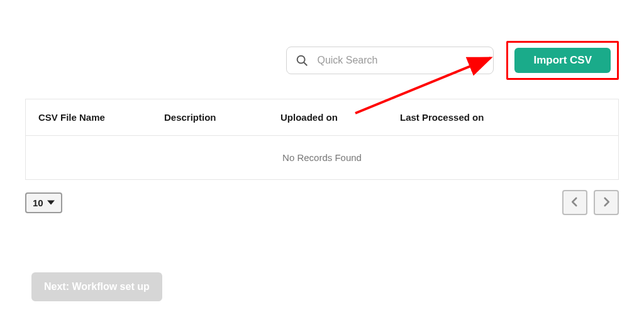 The height and width of the screenshot is (317, 644). What do you see at coordinates (101, 117) in the screenshot?
I see `column-file-name: CSV File Name` at bounding box center [101, 117].